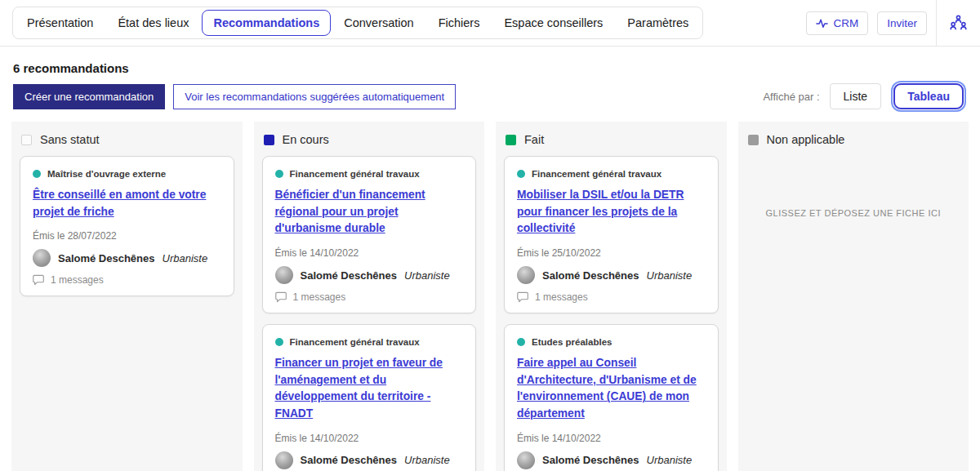 This screenshot has width=980, height=471. I want to click on recommendation-card: Financement général travaux Bénéficier d…, so click(369, 235).